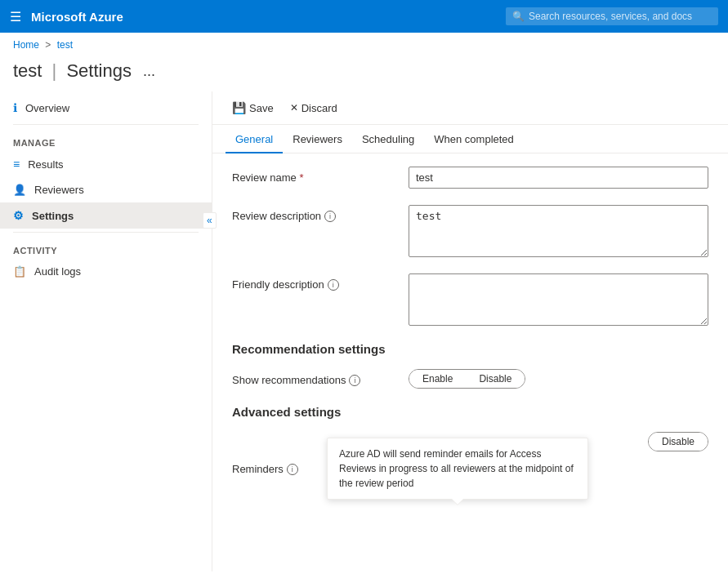  Describe the element at coordinates (559, 178) in the screenshot. I see `review-name-input` at that location.